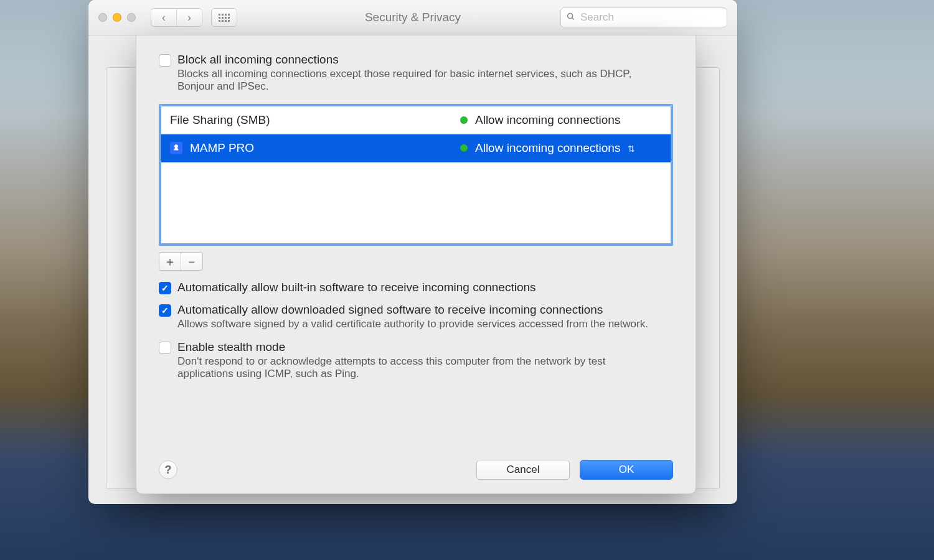  Describe the element at coordinates (165, 60) in the screenshot. I see `block-all-checkbox` at that location.